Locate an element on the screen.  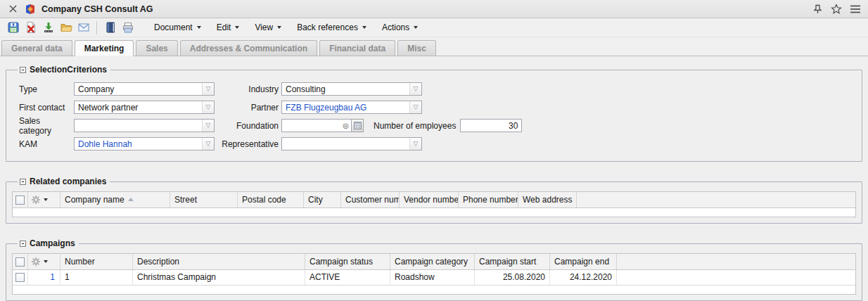
cell-filler is located at coordinates (736, 277).